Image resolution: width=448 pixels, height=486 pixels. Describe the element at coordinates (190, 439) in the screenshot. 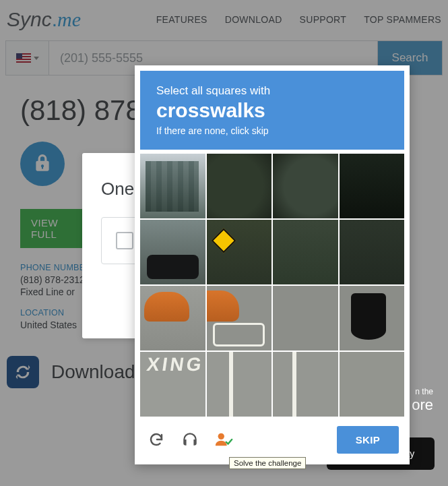

I see `headphones-icon` at that location.